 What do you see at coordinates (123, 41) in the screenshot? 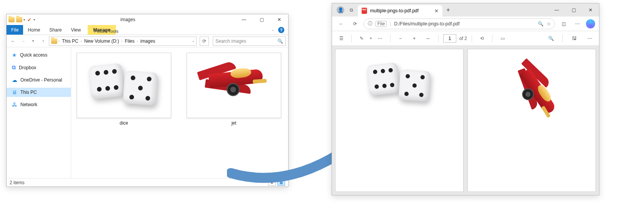
I see `address-breadcrumb: › This PC › New Volume (D:) › Files › im…` at bounding box center [123, 41].